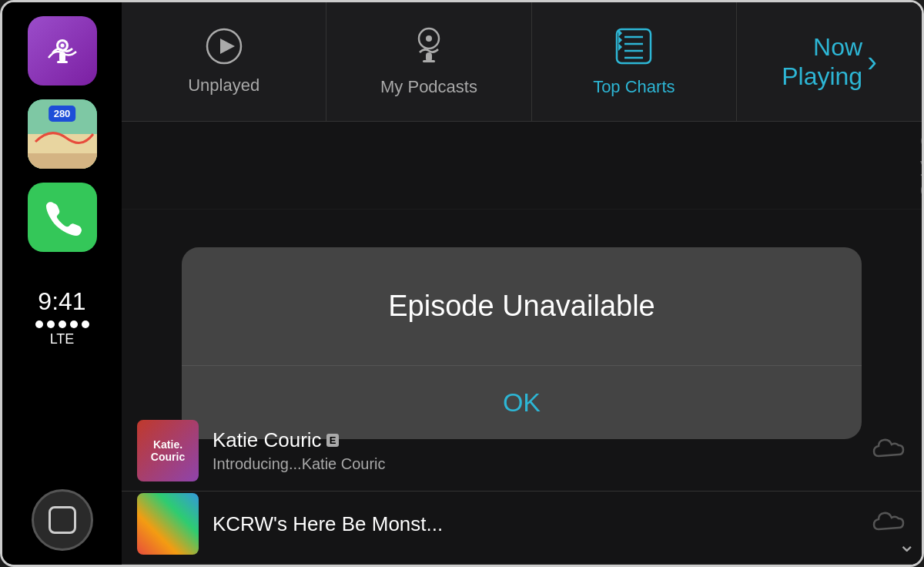  I want to click on chevron-down-icon: ⌄, so click(907, 544).